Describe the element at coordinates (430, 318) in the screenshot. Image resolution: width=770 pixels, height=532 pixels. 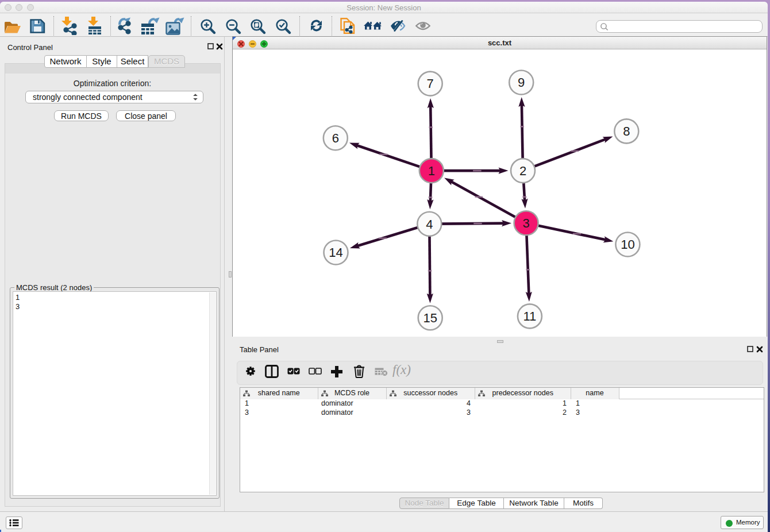
I see `svg-text: 15` at that location.